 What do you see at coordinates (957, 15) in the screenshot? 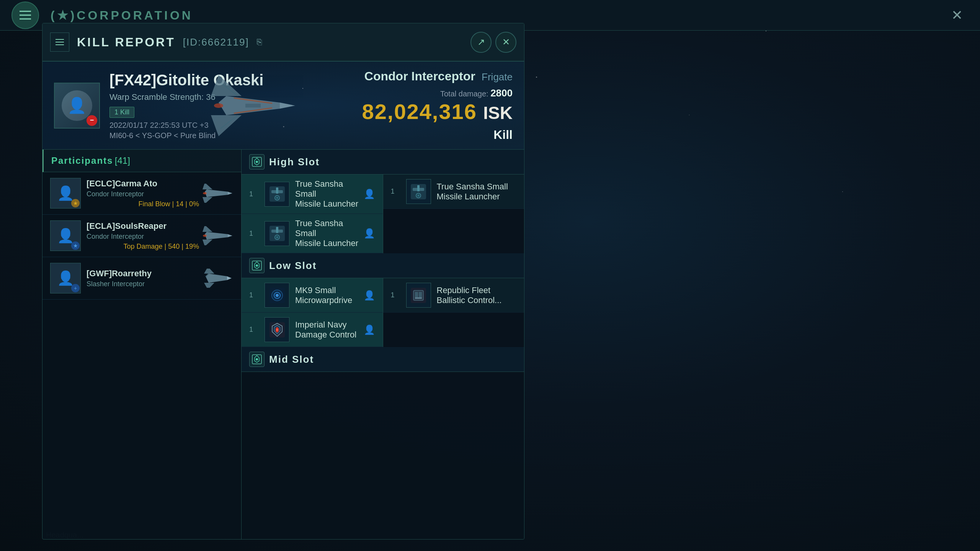
I see `top-close-button: ✕` at bounding box center [957, 15].